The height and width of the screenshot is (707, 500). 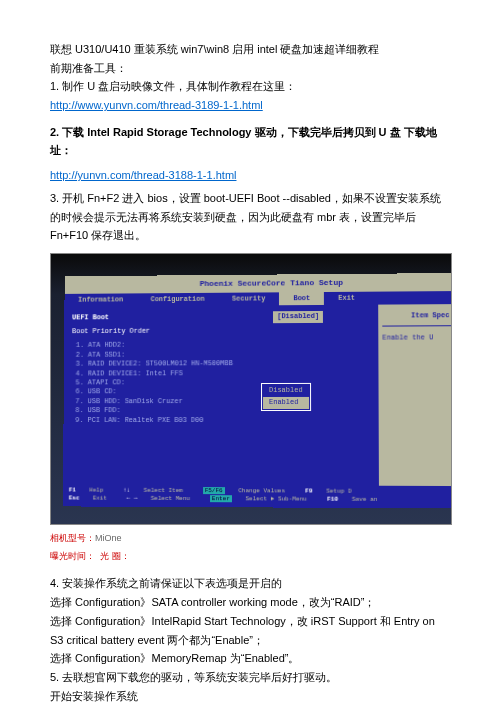 What do you see at coordinates (214, 490) in the screenshot?
I see `key-f5f6: F5/F6` at bounding box center [214, 490].